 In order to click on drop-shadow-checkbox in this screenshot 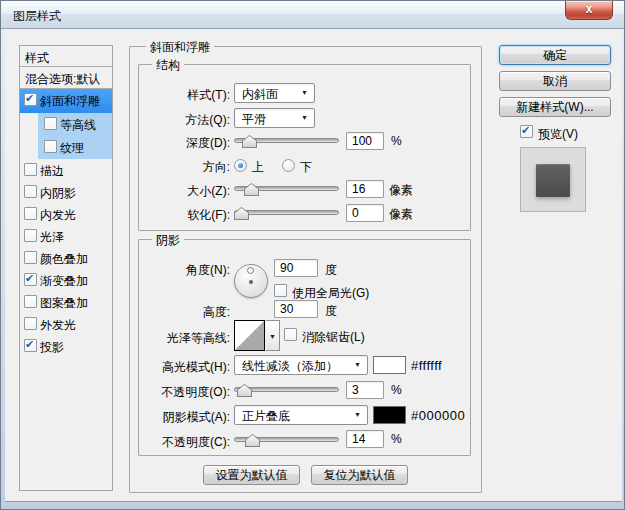, I will do `click(30, 346)`.